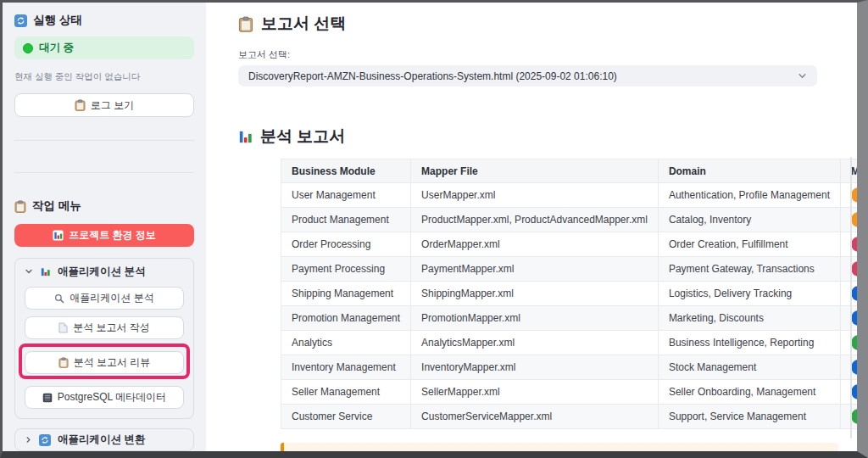 This screenshot has width=868, height=458. I want to click on cell-mapper-file: PaymentMapper.xml, so click(535, 270).